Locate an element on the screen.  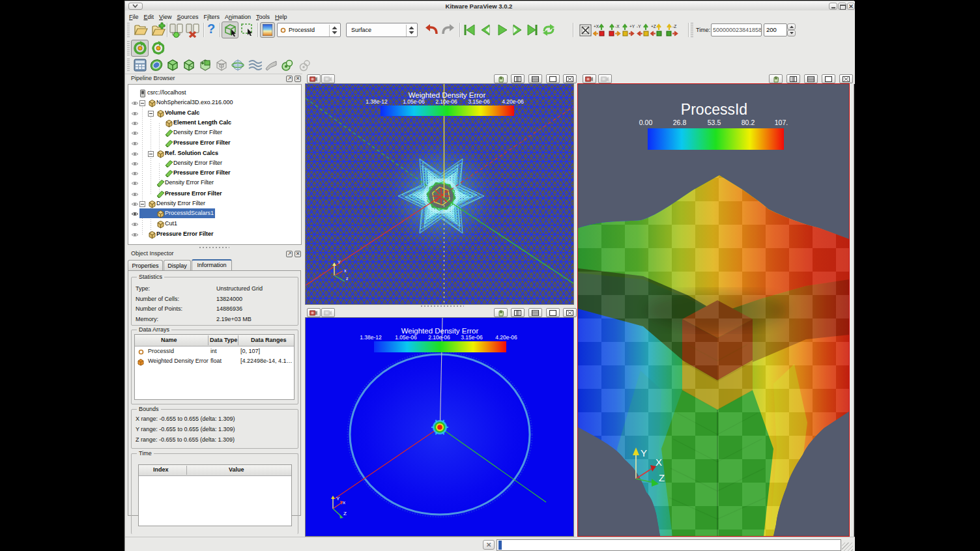
svg-text: -X is located at coordinates (618, 26).